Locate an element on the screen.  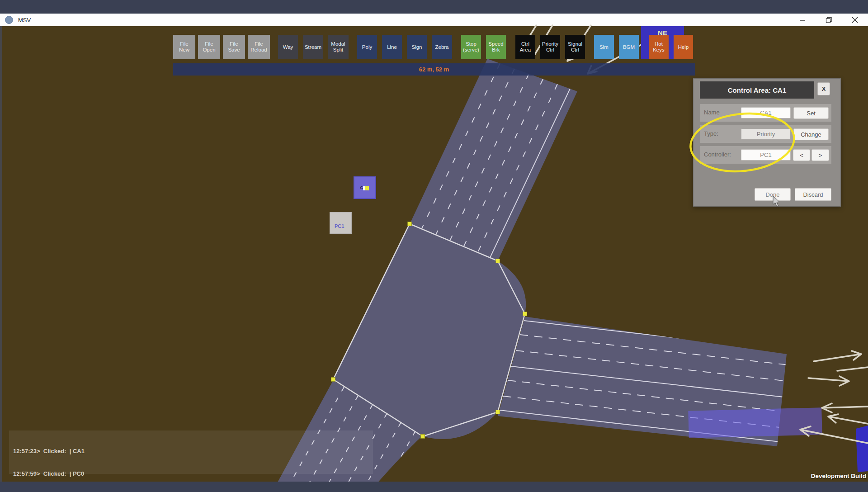
control-area-dialog: Control Area: CA1 X Name CA1 Set Type: P… is located at coordinates (767, 142).